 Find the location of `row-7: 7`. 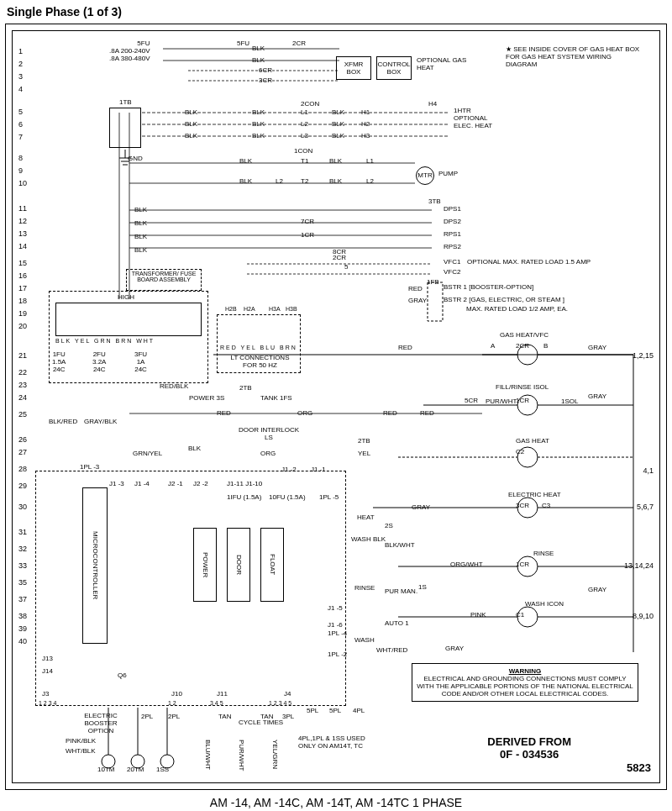

row-7: 7 is located at coordinates (20, 137).